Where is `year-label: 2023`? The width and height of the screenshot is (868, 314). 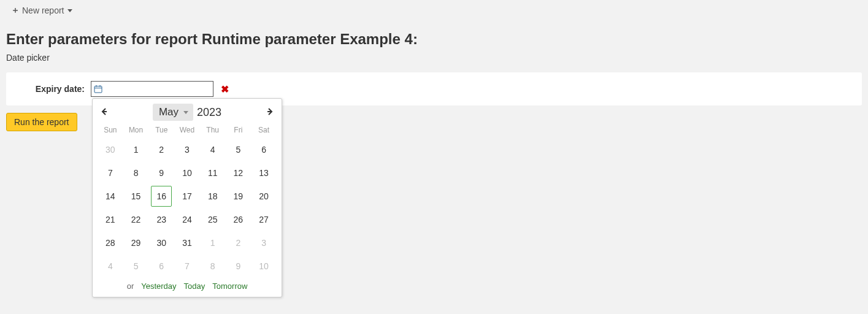 year-label: 2023 is located at coordinates (209, 113).